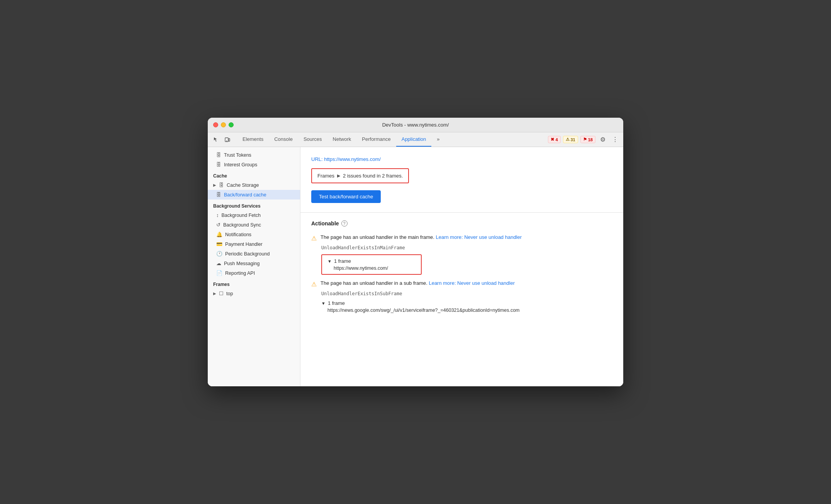  Describe the element at coordinates (222, 185) in the screenshot. I see `cache-storage-icon: 🗄` at that location.